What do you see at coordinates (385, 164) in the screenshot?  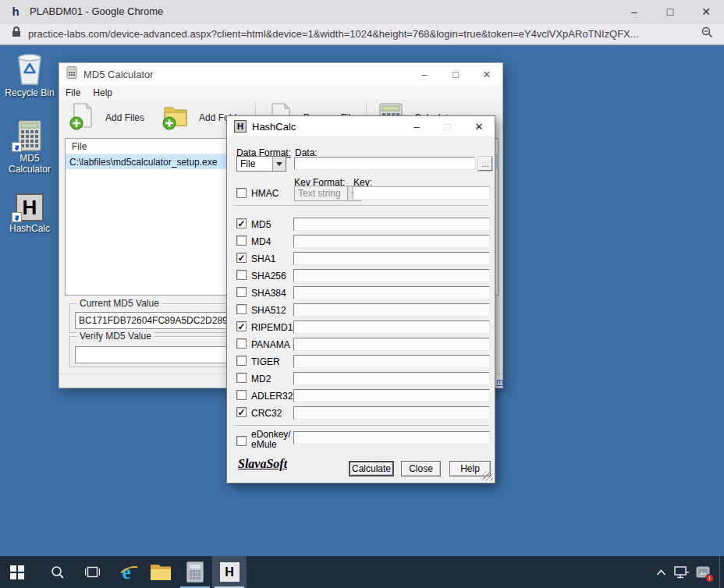 I see `data-input` at bounding box center [385, 164].